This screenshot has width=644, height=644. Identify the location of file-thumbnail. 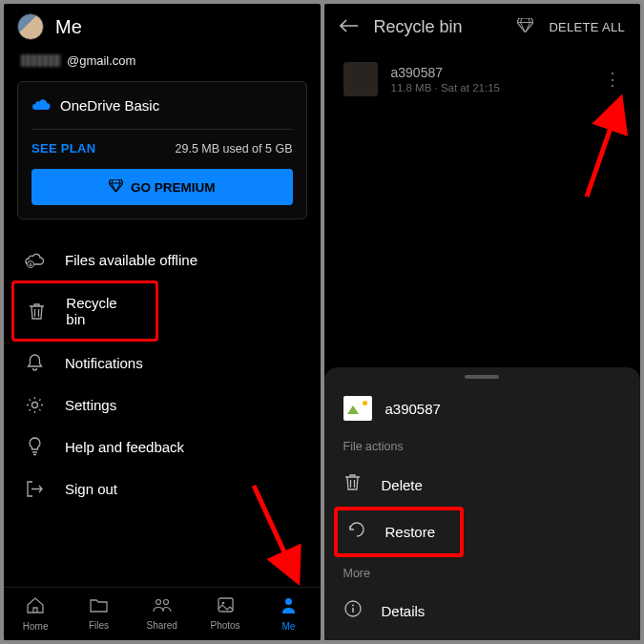
(361, 79).